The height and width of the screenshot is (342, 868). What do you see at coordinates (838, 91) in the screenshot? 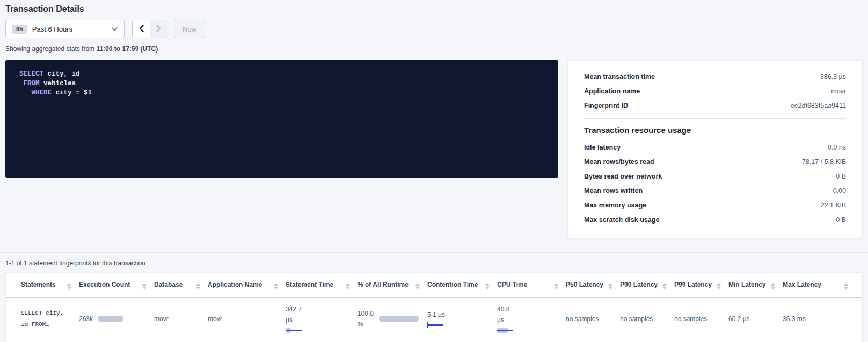
I see `summary-value: movr` at bounding box center [838, 91].